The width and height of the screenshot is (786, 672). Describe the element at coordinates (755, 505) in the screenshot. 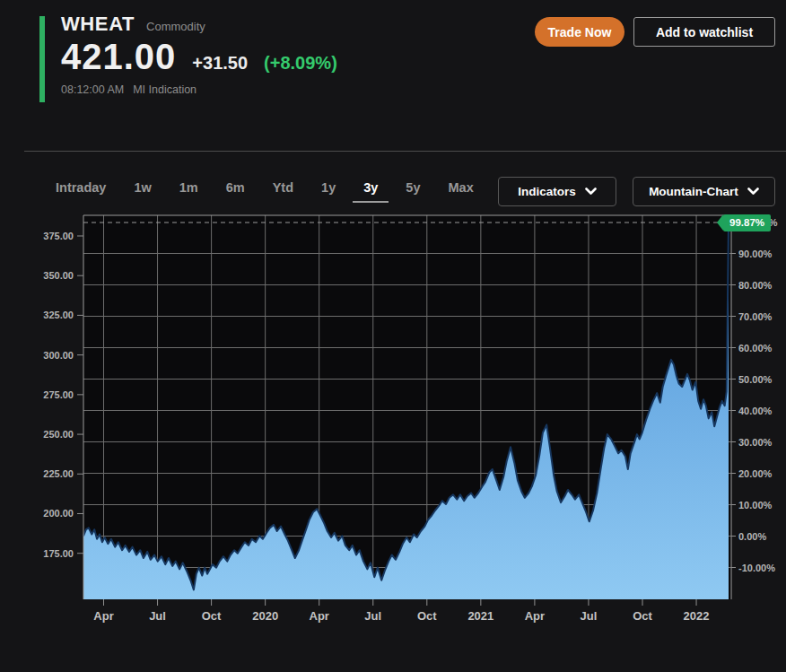

I see `pct-axis-label: 10.00%` at that location.